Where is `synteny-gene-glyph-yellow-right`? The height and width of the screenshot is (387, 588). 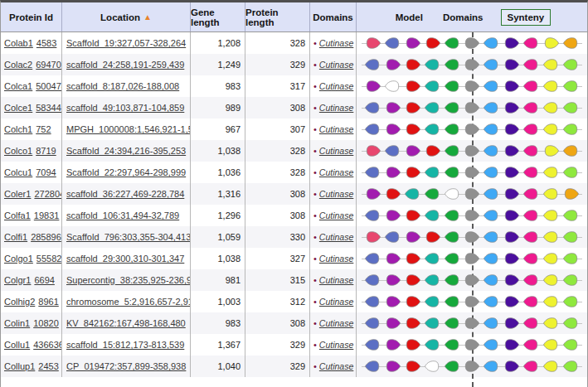
synteny-gene-glyph-yellow-right is located at coordinates (551, 43).